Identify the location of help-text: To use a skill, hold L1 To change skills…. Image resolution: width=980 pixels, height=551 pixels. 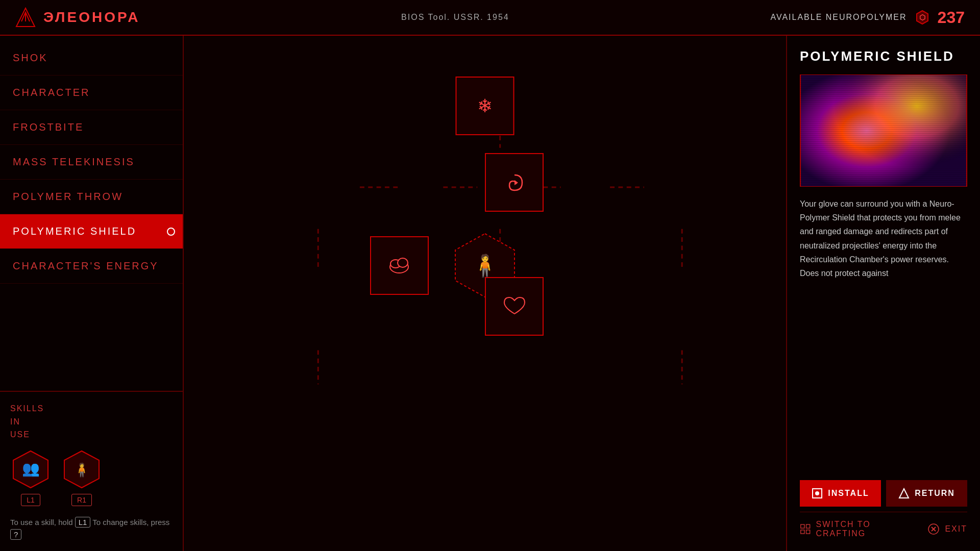
(91, 529).